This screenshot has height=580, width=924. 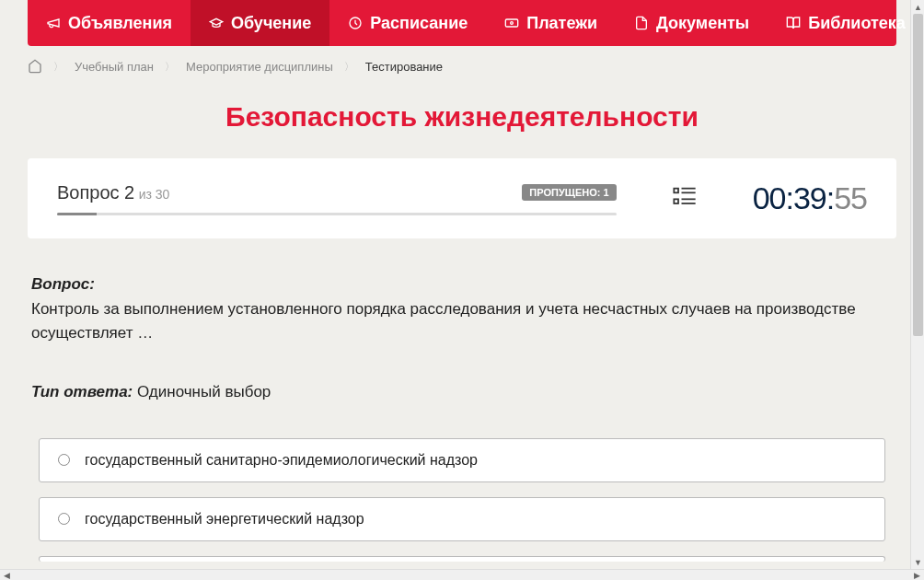 I want to click on nav-payments: Платежи, so click(x=550, y=23).